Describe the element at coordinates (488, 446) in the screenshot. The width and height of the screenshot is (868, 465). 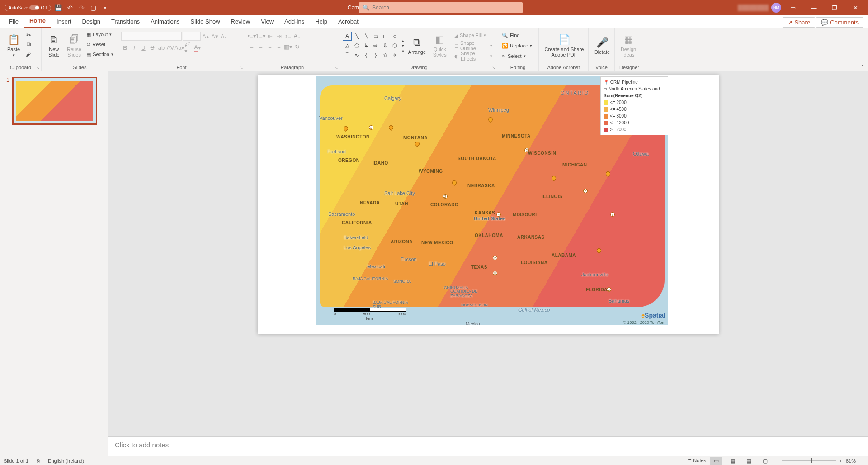
I see `notes-pane: Click to add notes` at that location.